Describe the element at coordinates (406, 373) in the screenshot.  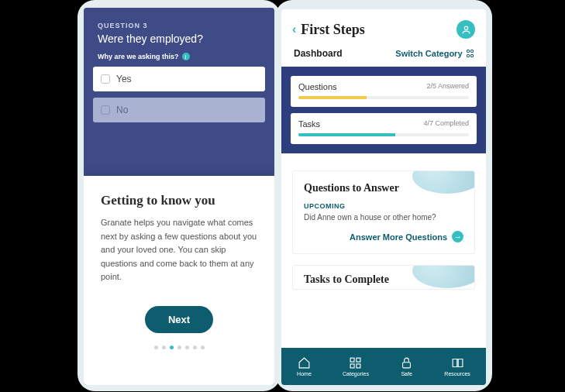
I see `nav-safe-label: Safe` at that location.